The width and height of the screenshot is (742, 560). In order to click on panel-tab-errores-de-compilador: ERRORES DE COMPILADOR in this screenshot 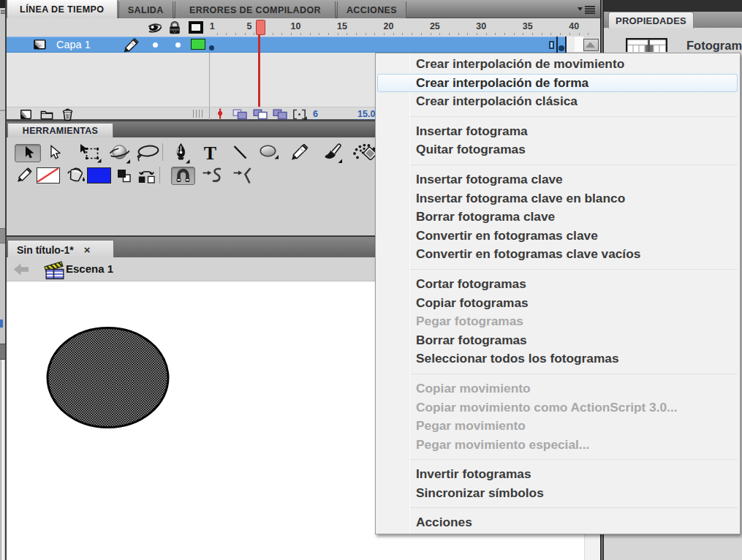, I will do `click(255, 10)`.